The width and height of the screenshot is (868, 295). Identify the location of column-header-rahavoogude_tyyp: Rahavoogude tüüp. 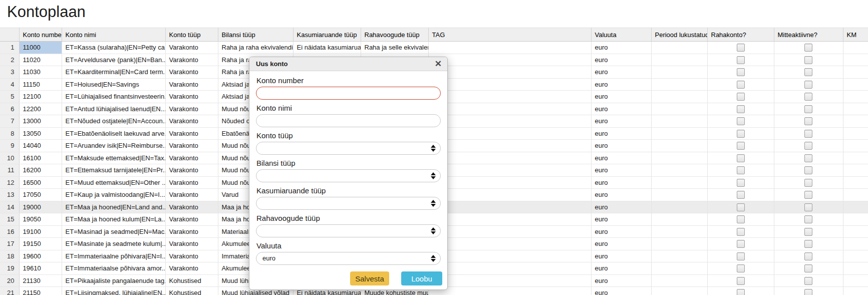
(395, 35).